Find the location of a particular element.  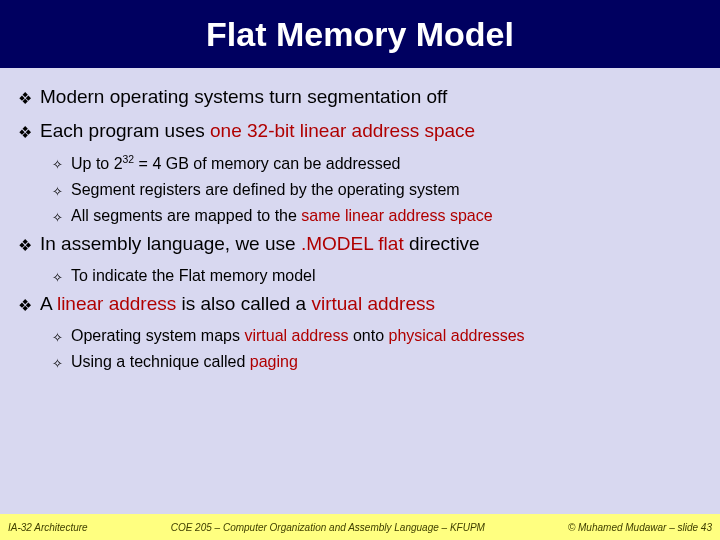

highlight-text: same linear address space is located at coordinates (396, 216).